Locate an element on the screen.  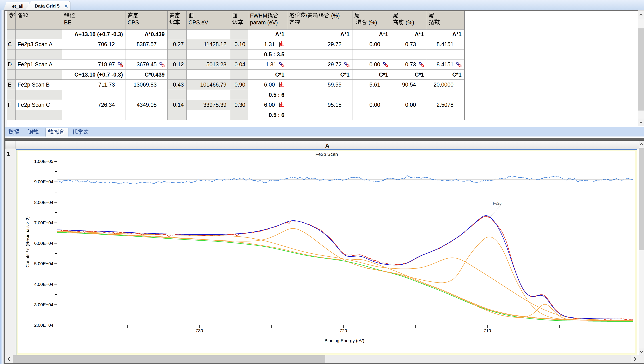
svg-text: 2.00E+04 is located at coordinates (44, 325).